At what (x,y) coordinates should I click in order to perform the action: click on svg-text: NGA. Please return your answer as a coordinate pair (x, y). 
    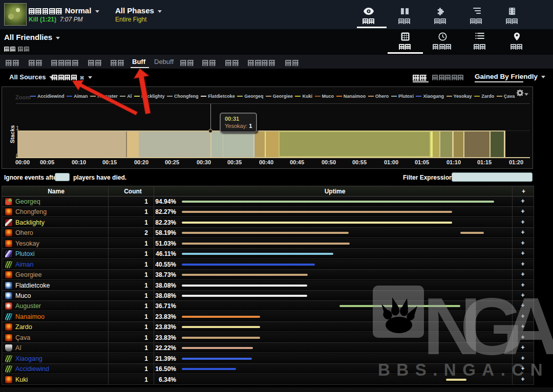
    Looking at the image, I should click on (488, 326).